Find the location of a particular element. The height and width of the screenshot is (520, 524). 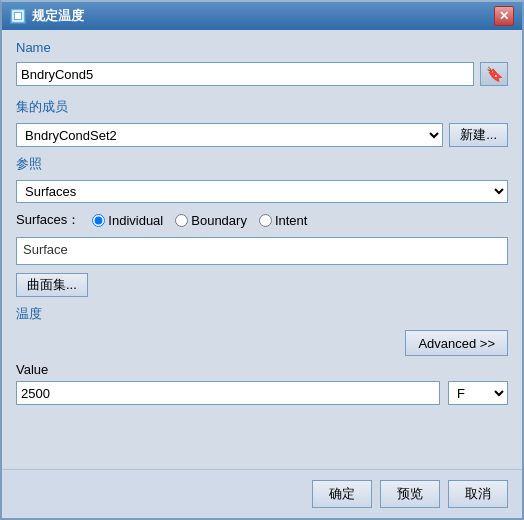

radio-individual: Individual is located at coordinates (128, 220).